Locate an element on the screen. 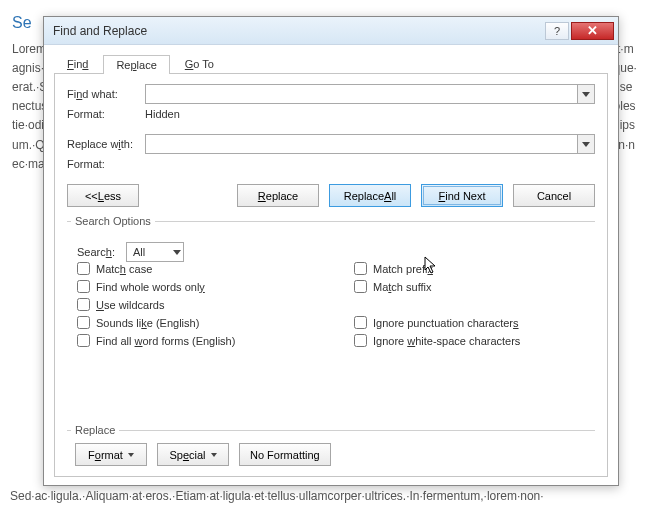 The width and height of the screenshot is (650, 512). doc-footer-text: Sed·ac·ligula.·Aliquam·at·eros.·Etiam·at… is located at coordinates (325, 496).